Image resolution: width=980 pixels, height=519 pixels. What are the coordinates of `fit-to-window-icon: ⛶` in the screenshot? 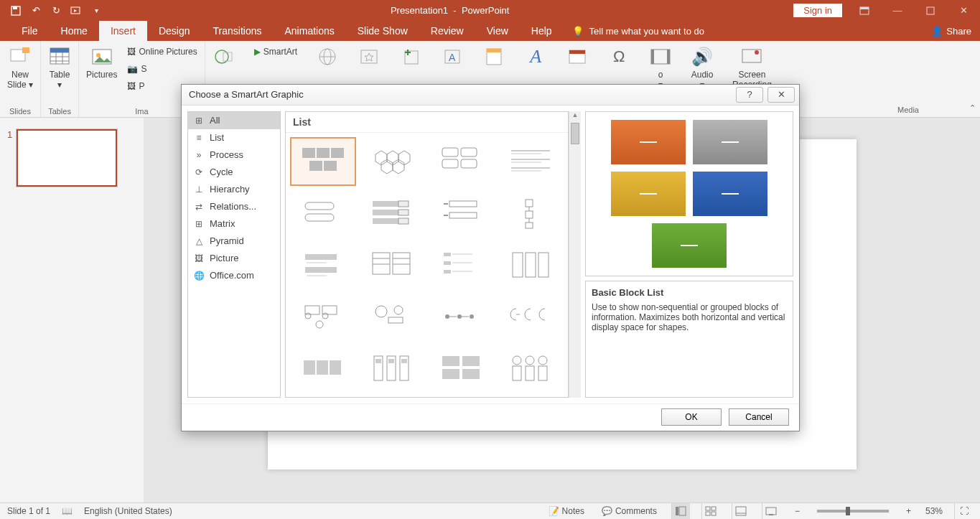 It's located at (963, 511).